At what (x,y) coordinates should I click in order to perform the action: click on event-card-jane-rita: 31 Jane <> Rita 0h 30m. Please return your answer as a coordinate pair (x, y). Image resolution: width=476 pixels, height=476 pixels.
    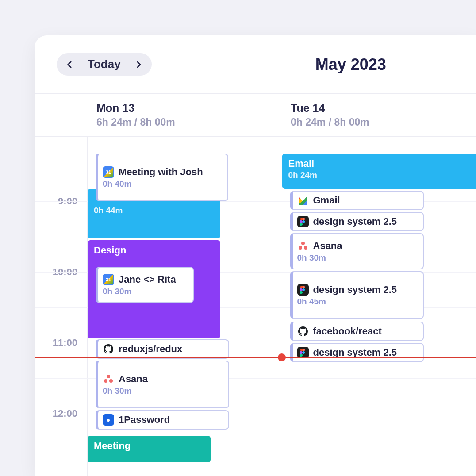
    Looking at the image, I should click on (145, 285).